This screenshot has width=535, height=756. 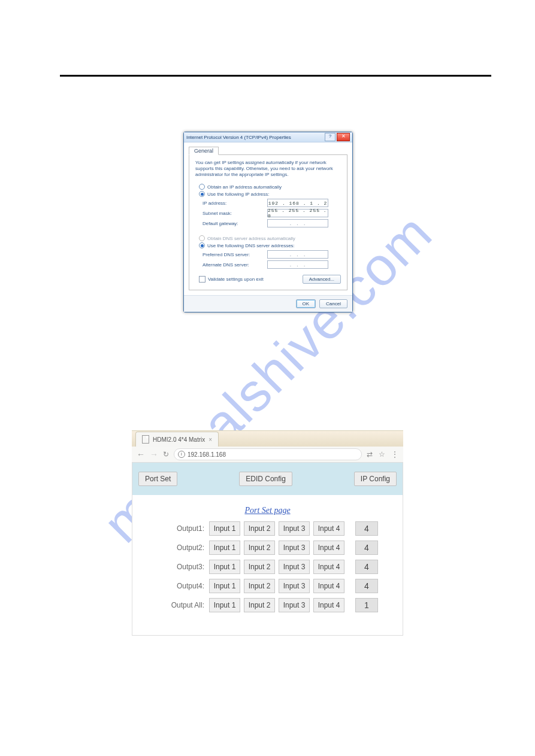 I want to click on radio-use-dns, so click(x=202, y=245).